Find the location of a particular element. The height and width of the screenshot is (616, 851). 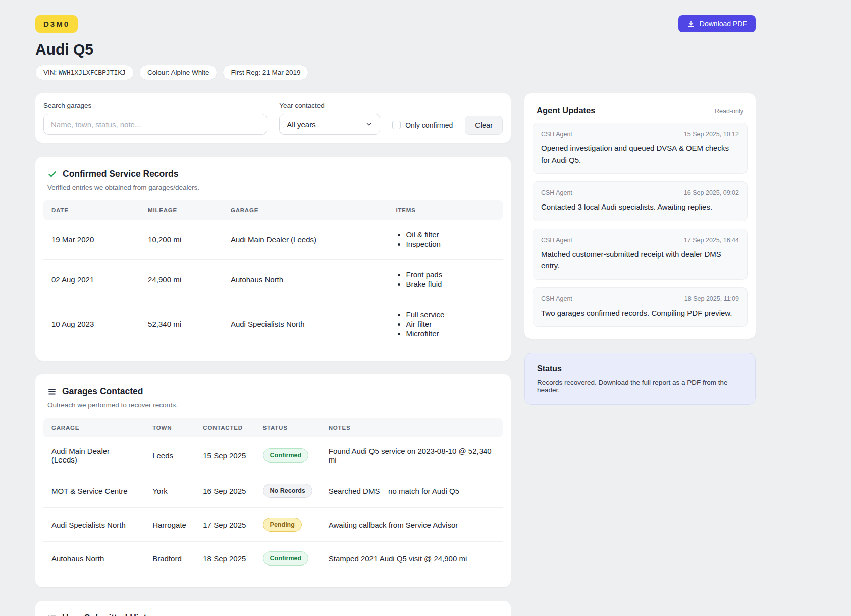

year-select: All years is located at coordinates (330, 124).